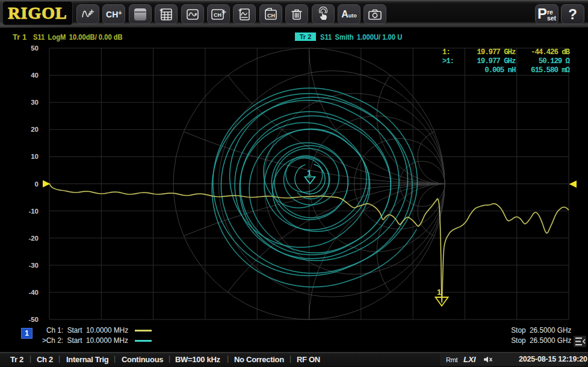 The image size is (588, 367). I want to click on svg-text: 20, so click(35, 129).